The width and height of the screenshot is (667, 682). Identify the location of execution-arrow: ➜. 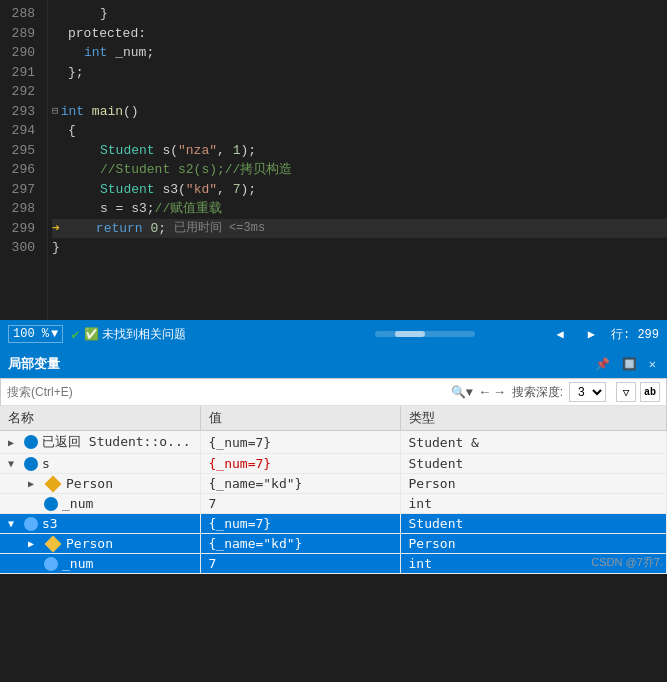
(56, 229).